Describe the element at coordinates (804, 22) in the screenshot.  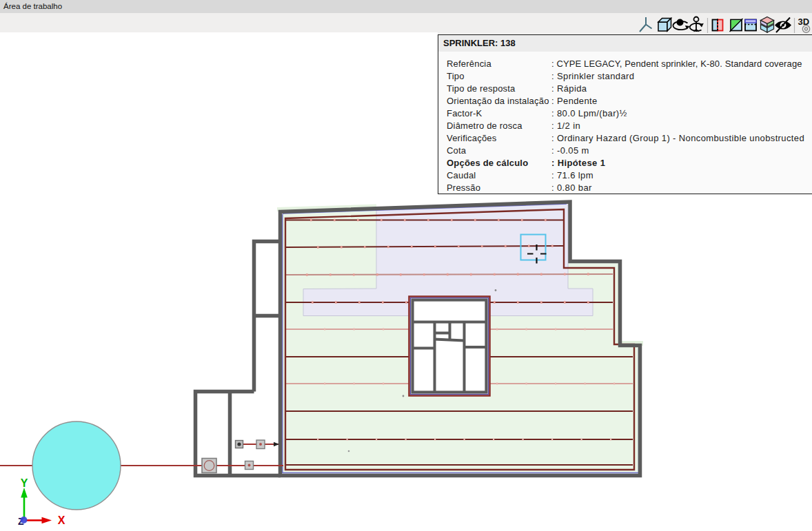
I see `svg-text: 3D` at that location.